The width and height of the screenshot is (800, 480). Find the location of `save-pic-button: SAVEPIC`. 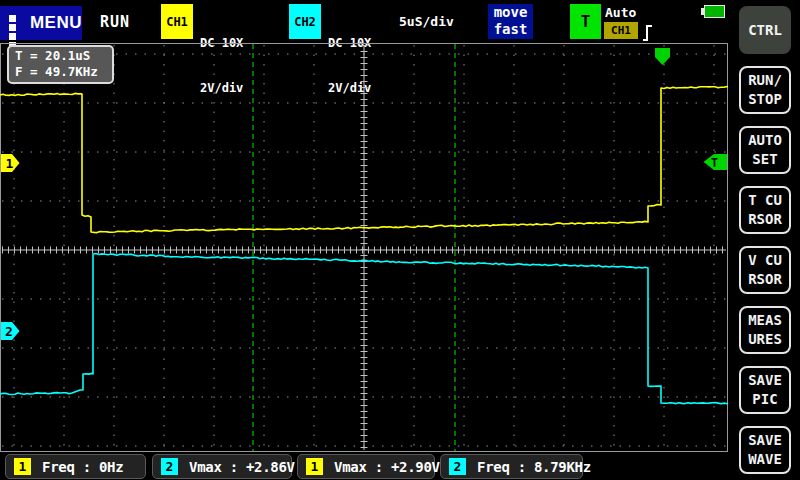

save-pic-button: SAVEPIC is located at coordinates (765, 390).